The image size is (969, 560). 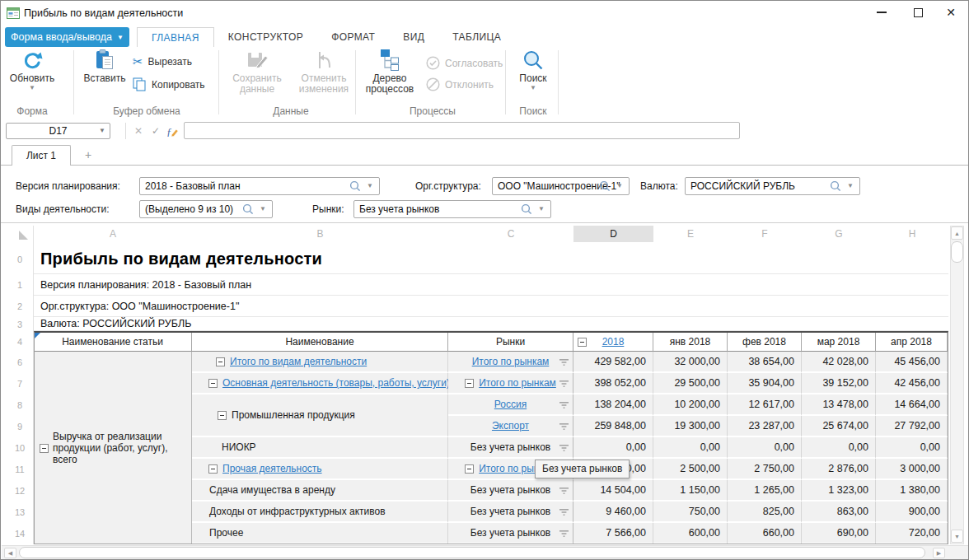 I want to click on tab-konstruktor: КОНСТРУКТОР, so click(x=265, y=37).